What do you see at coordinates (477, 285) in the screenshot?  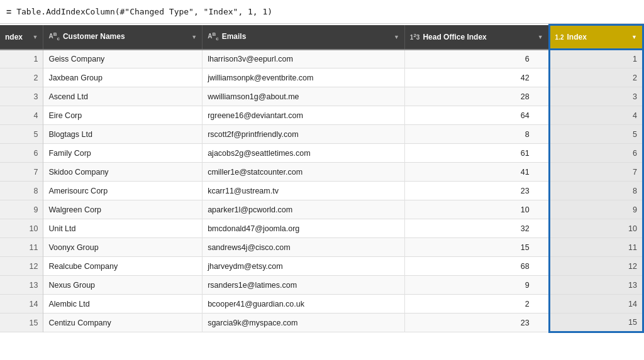 I see `head-office-cell: 9` at bounding box center [477, 285].